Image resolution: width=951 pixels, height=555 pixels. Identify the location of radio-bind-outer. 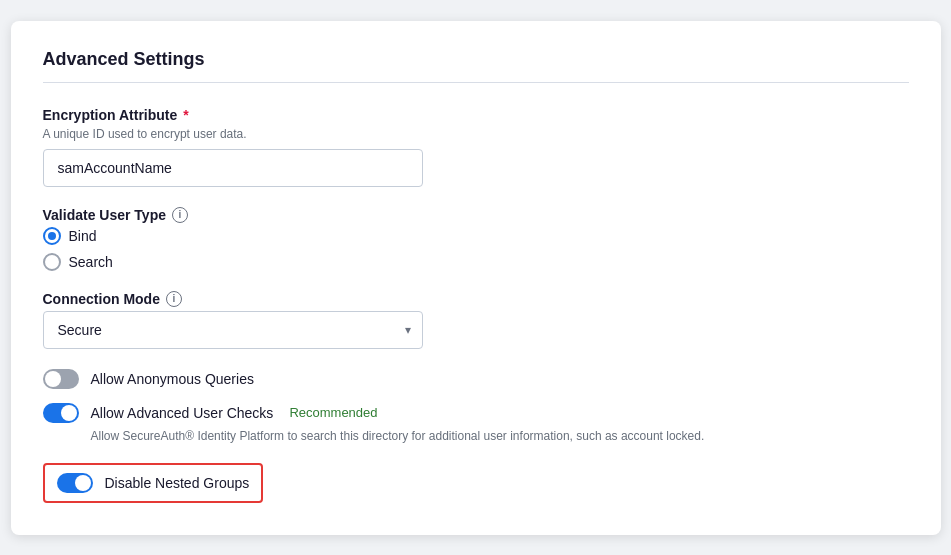
(52, 236).